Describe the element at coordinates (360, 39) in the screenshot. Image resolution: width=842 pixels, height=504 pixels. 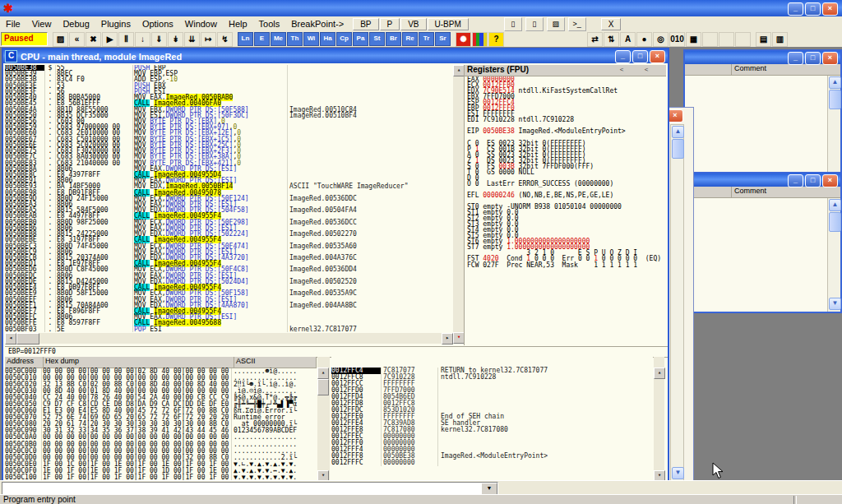
I see `pane-button: Pa` at that location.